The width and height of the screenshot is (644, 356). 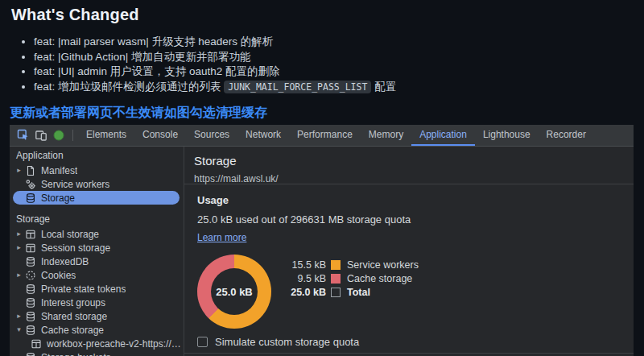 I want to click on cache-storage-swatch, so click(x=336, y=279).